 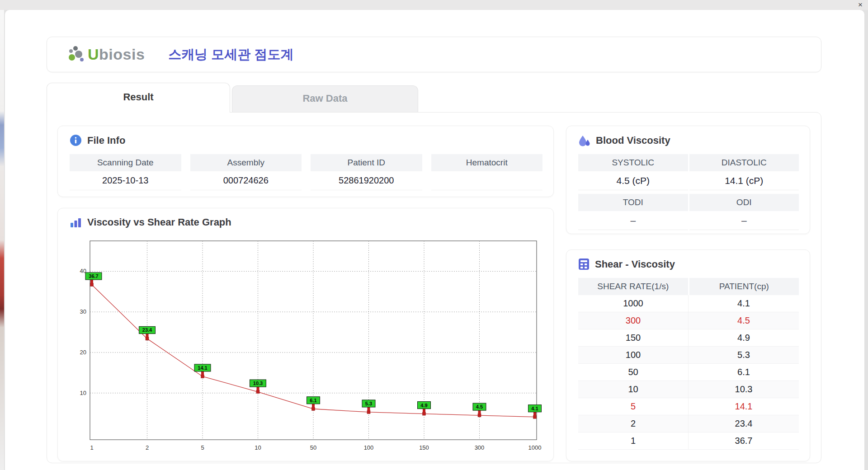 What do you see at coordinates (689, 338) in the screenshot?
I see `table-row: 1504.9` at bounding box center [689, 338].